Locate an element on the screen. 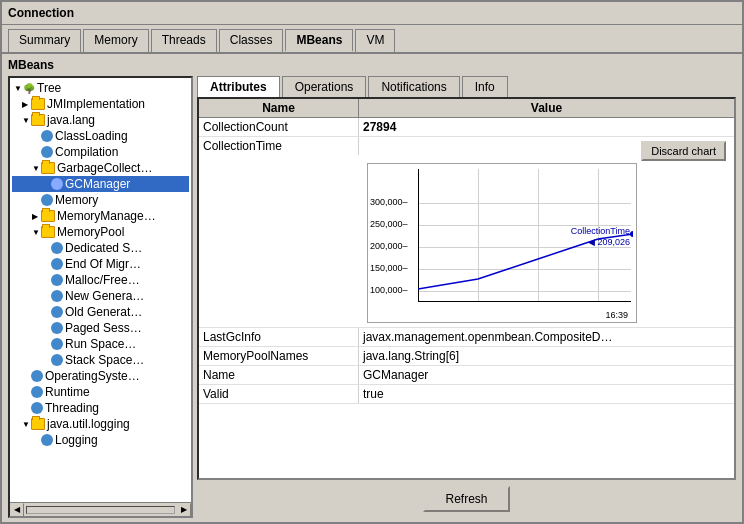 The width and height of the screenshot is (744, 524). tab-vm: VM is located at coordinates (375, 40).